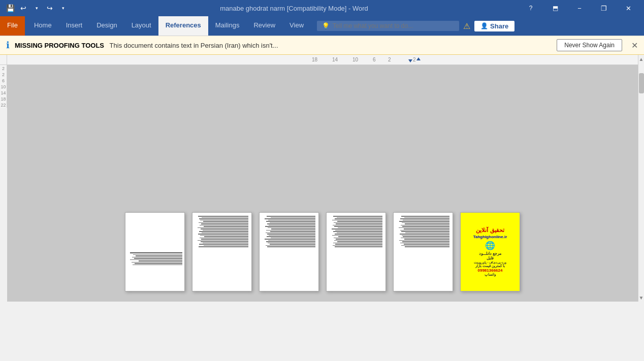 Image resolution: width=644 pixels, height=361 pixels. I want to click on page-4-content, so click(356, 252).